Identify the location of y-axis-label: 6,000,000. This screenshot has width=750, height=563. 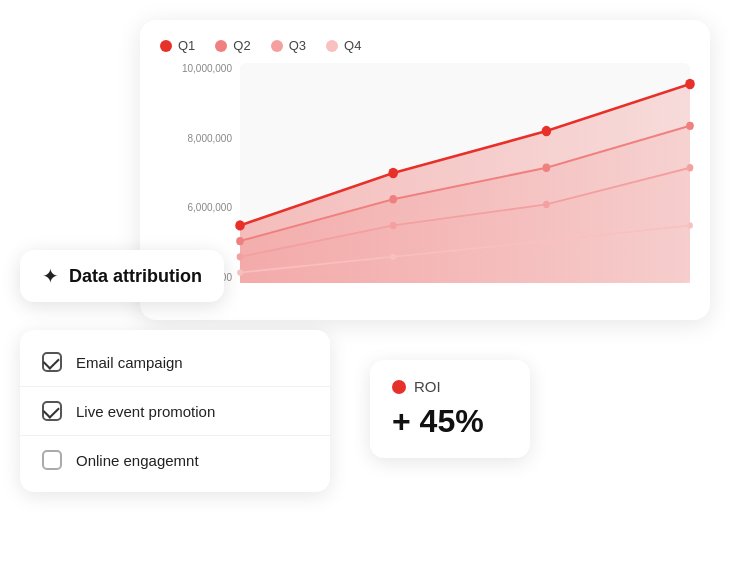
(200, 208).